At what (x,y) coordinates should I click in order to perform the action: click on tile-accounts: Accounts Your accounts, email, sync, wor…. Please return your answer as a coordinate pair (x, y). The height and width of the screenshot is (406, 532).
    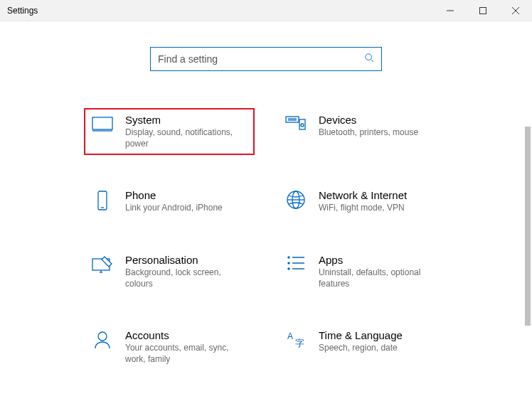
    Looking at the image, I should click on (169, 347).